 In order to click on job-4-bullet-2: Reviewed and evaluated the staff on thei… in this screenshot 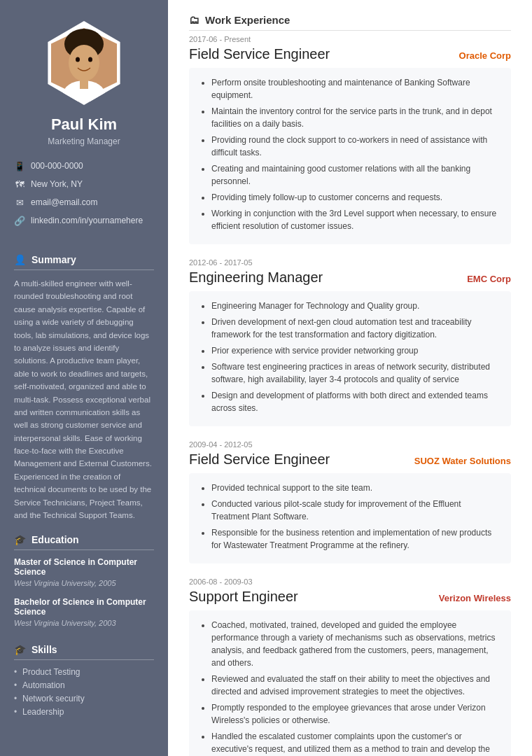, I will do `click(356, 685)`.